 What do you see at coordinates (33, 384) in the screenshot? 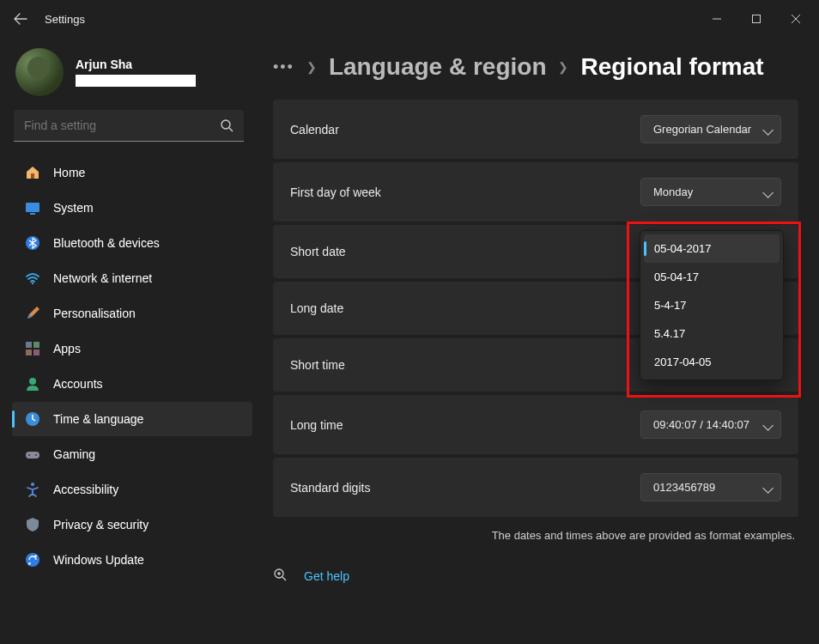
I see `person-icon` at bounding box center [33, 384].